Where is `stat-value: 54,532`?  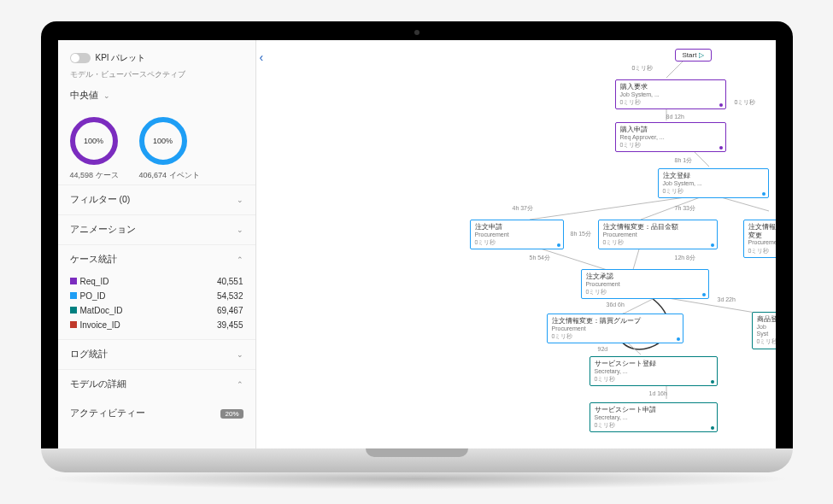 stat-value: 54,532 is located at coordinates (231, 296).